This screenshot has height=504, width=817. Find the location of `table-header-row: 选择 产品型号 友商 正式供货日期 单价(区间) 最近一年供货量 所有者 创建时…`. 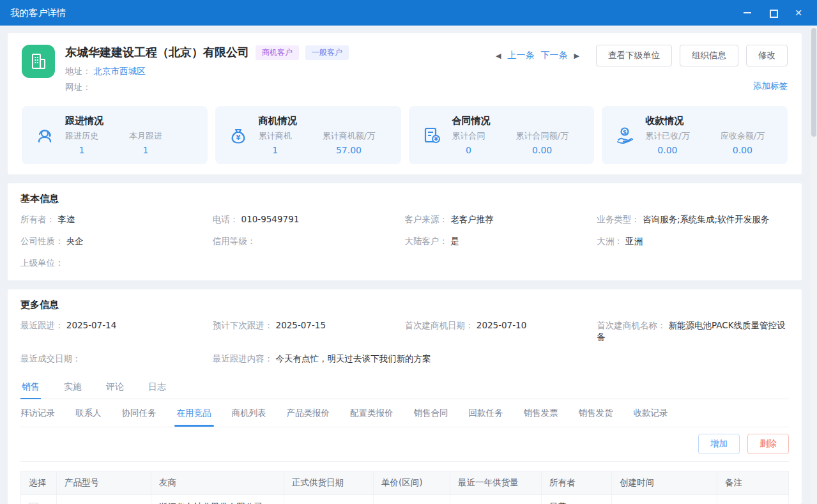

table-header-row: 选择 产品型号 友商 正式供货日期 单价(区间) 最近一年供货量 所有者 创建时… is located at coordinates (405, 483).